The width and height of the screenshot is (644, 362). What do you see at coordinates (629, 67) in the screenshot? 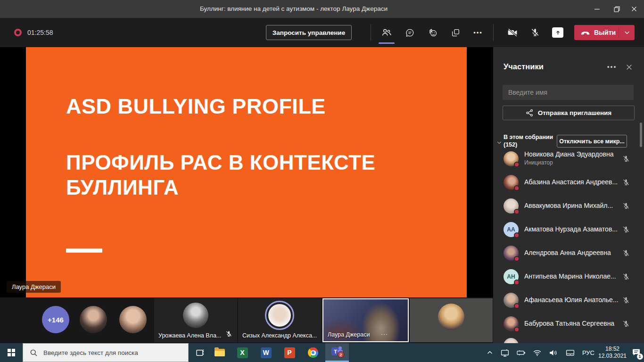
I see `panel-close-button` at bounding box center [629, 67].